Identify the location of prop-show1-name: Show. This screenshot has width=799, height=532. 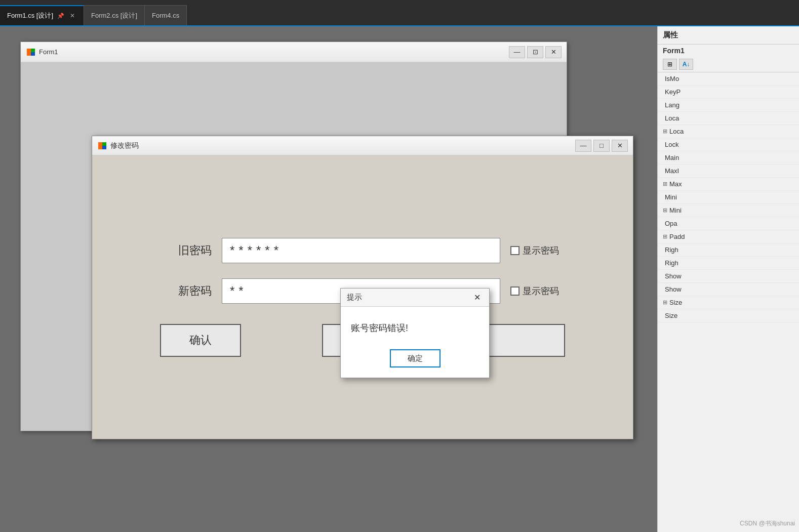
(673, 276).